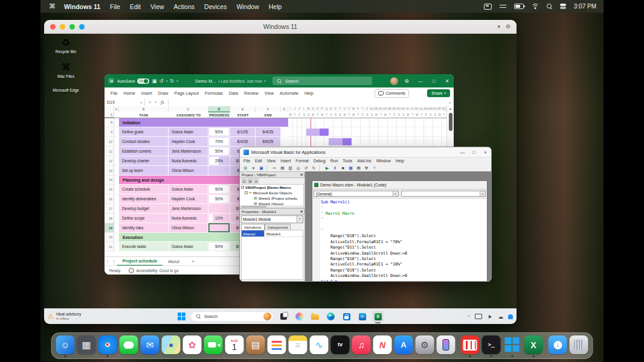  What do you see at coordinates (66, 45) in the screenshot?
I see `desktop-icon-recycle-bin: ♻ Recycle Bin` at bounding box center [66, 45].